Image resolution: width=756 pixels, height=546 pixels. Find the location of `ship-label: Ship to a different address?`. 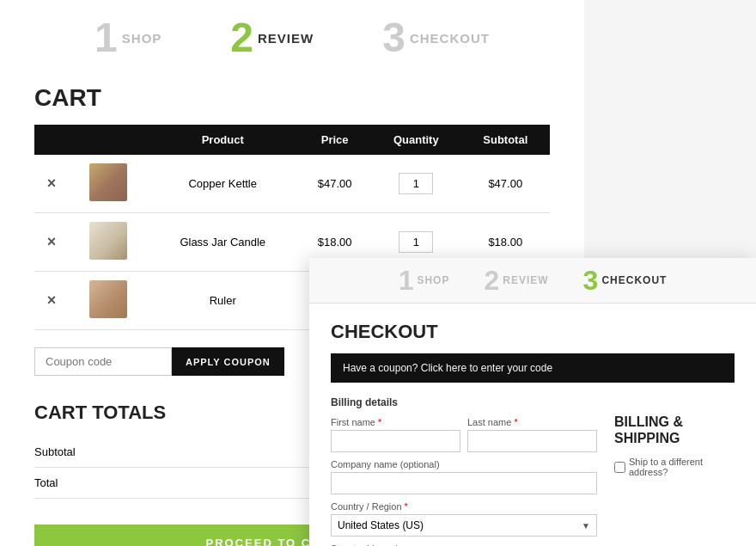

ship-label: Ship to a different address? is located at coordinates (682, 467).